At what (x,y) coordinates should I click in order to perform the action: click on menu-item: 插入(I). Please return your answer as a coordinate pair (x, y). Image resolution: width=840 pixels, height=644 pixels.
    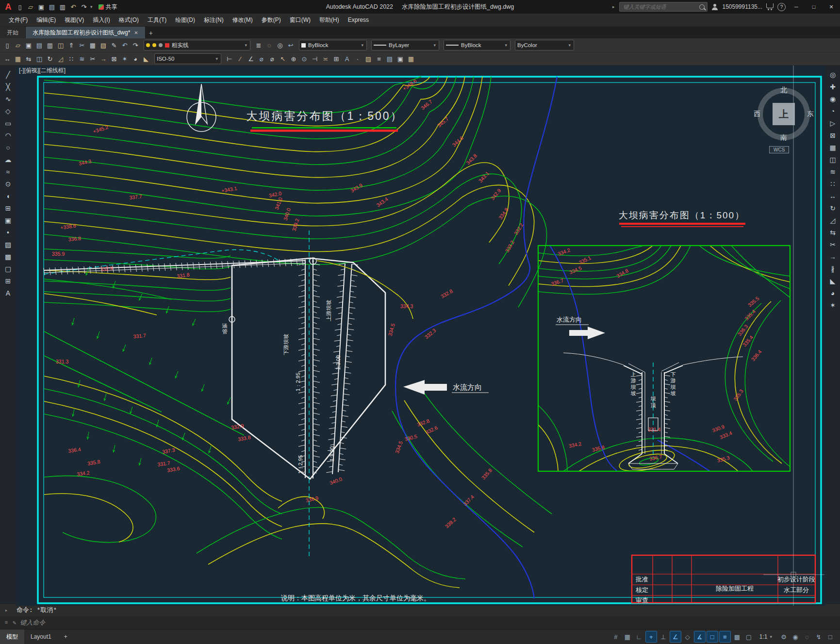
    Looking at the image, I should click on (101, 20).